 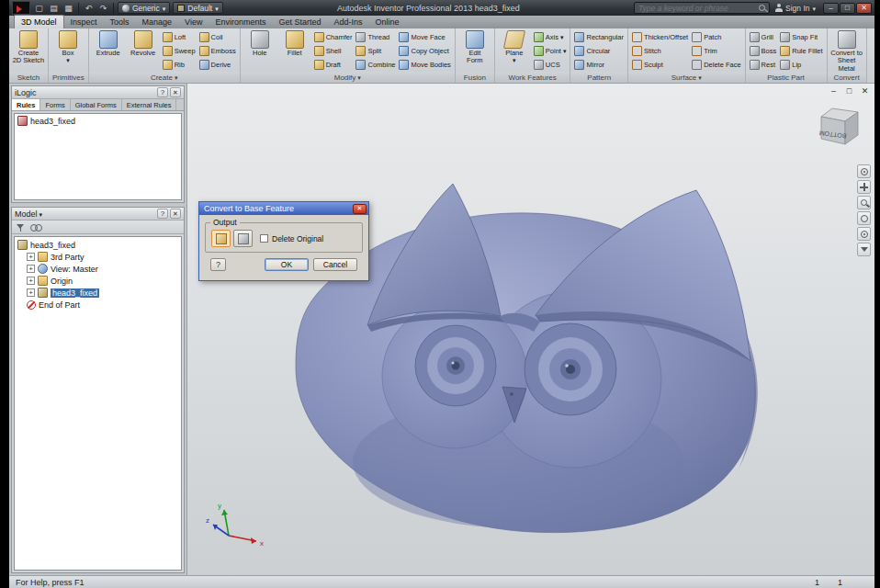 What do you see at coordinates (241, 22) in the screenshot?
I see `tab-environments: Environments` at bounding box center [241, 22].